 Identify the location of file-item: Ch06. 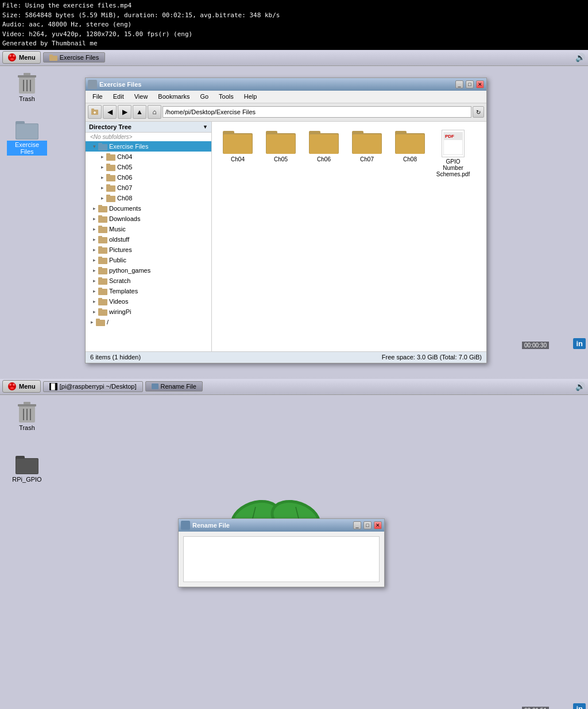
(324, 154).